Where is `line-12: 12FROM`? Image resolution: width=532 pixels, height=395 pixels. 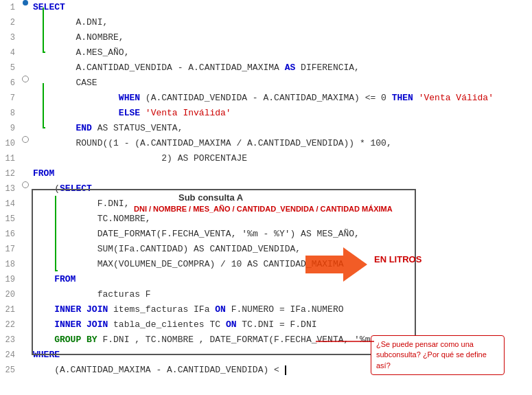 line-12: 12FROM is located at coordinates (266, 174).